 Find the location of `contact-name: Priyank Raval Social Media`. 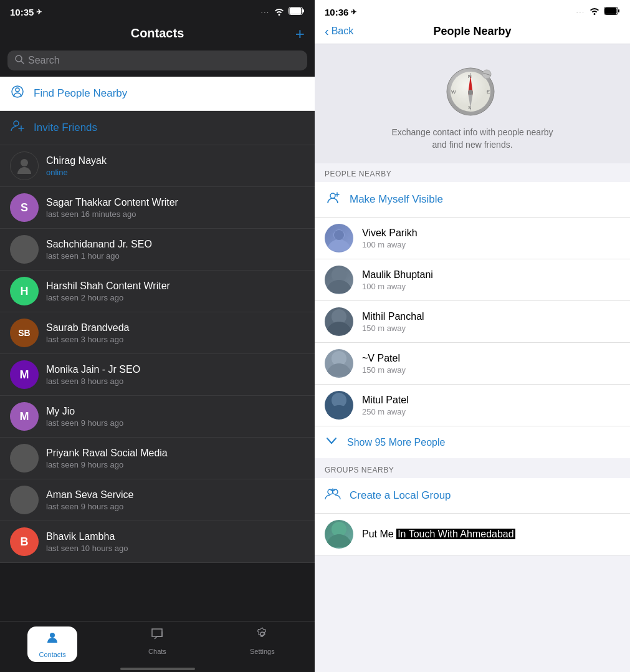

contact-name: Priyank Raval Social Media is located at coordinates (176, 453).